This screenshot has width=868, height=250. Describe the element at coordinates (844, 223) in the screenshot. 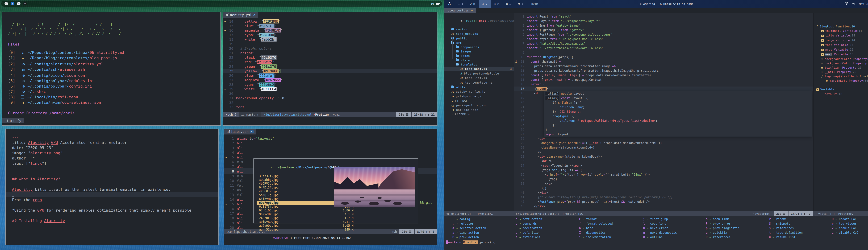

I see `whichkey-binding: v→tag viewer` at that location.